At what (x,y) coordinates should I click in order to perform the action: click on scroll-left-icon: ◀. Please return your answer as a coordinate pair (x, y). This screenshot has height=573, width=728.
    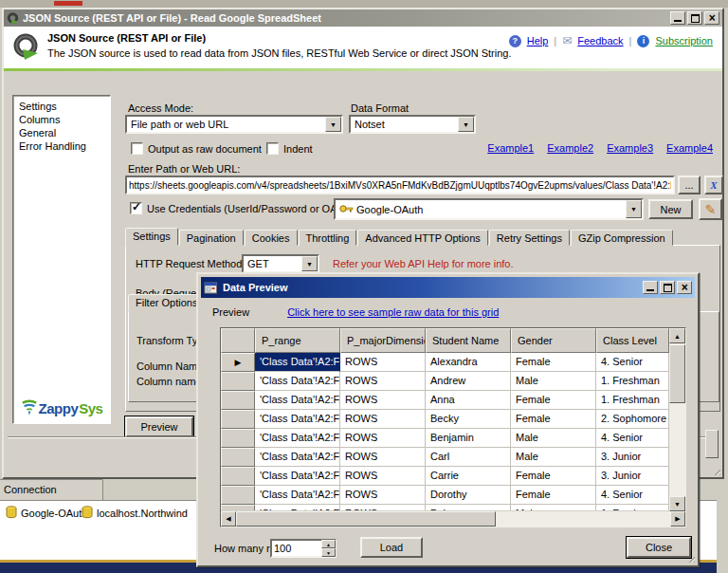
    Looking at the image, I should click on (228, 519).